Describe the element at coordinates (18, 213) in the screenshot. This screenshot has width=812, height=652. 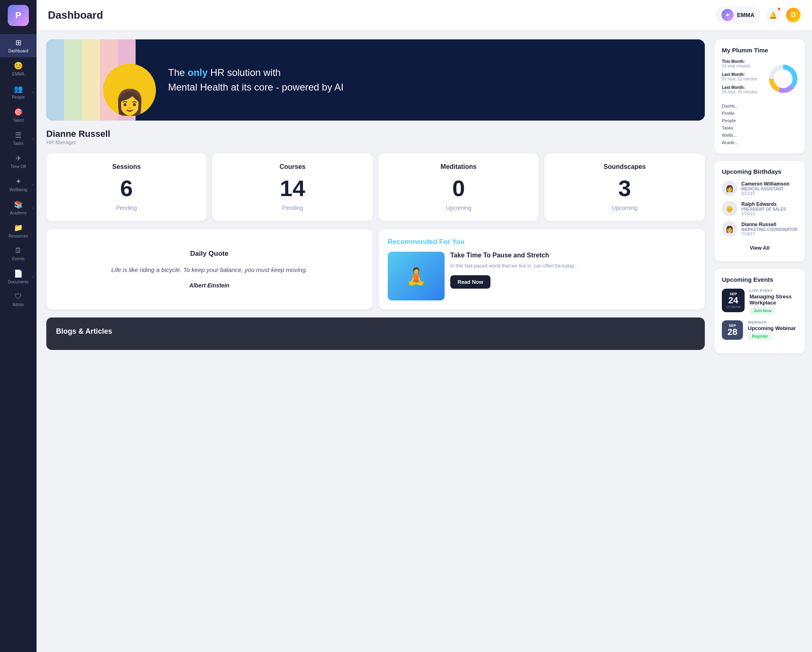
I see `sidebar-item-label: Academy` at that location.